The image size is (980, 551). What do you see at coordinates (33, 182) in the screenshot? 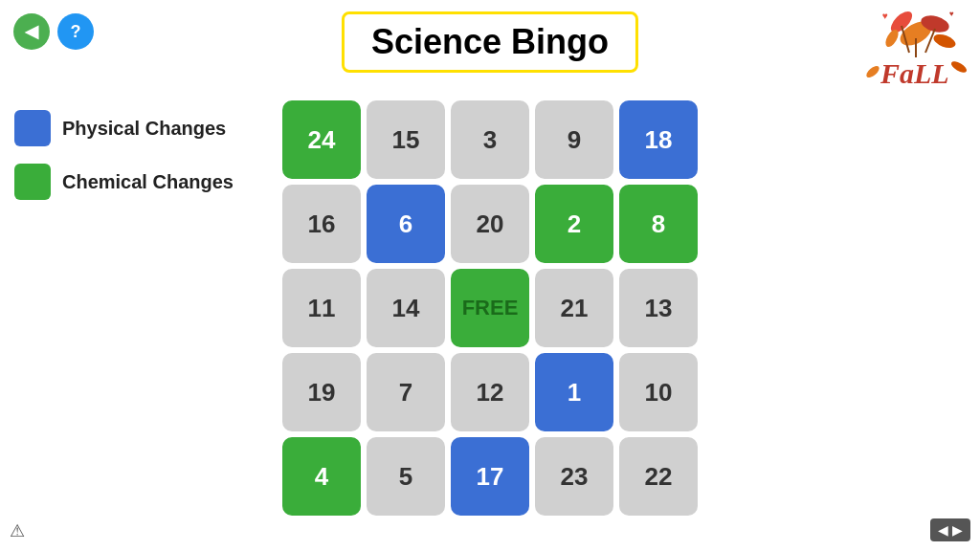
I see `chemical-swatch` at bounding box center [33, 182].